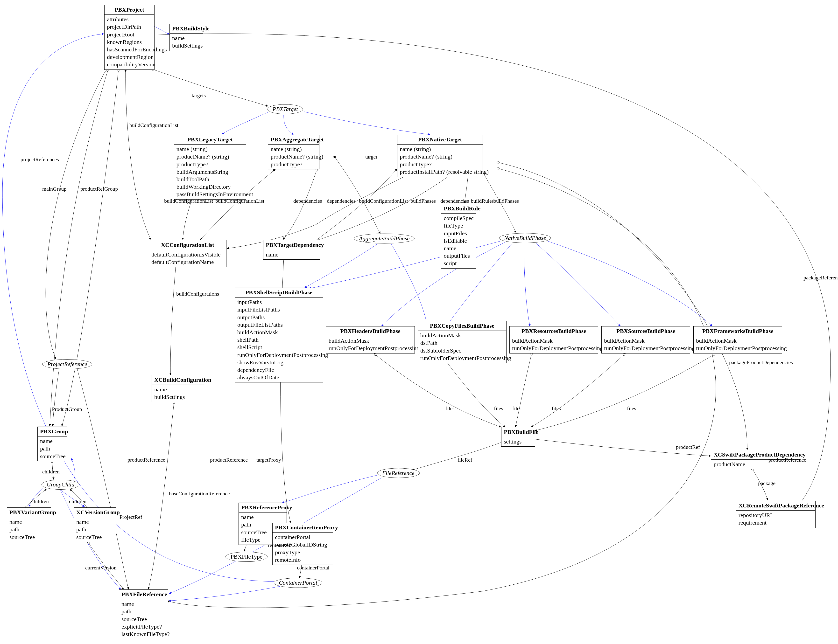 The height and width of the screenshot is (644, 838). What do you see at coordinates (482, 201) in the screenshot?
I see `label-buildrules: buildRules` at bounding box center [482, 201].